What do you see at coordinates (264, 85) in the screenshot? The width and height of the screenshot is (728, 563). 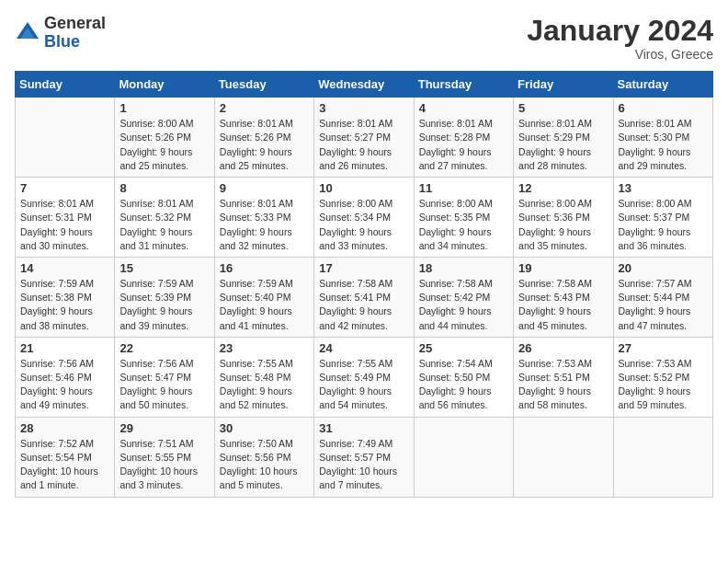 I see `weekday-header-tuesday: Tuesday` at bounding box center [264, 85].